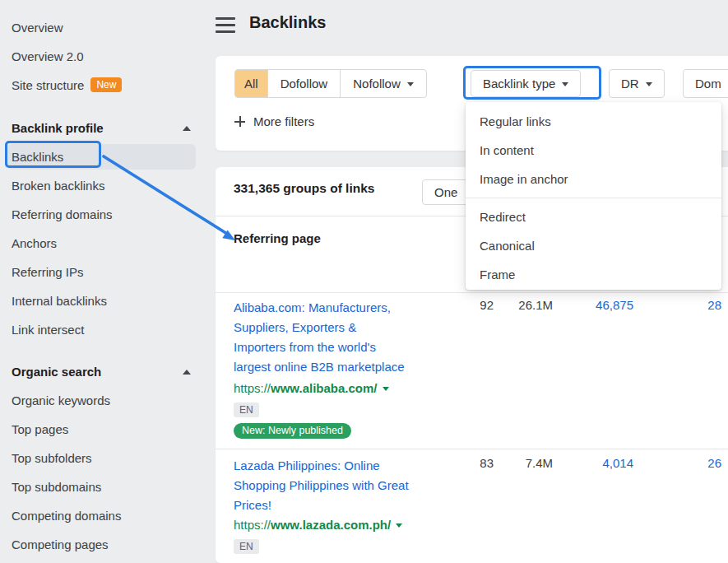 This screenshot has width=728, height=563. What do you see at coordinates (102, 458) in the screenshot?
I see `sidebar-item-top-subfolders: Top subfolders` at bounding box center [102, 458].